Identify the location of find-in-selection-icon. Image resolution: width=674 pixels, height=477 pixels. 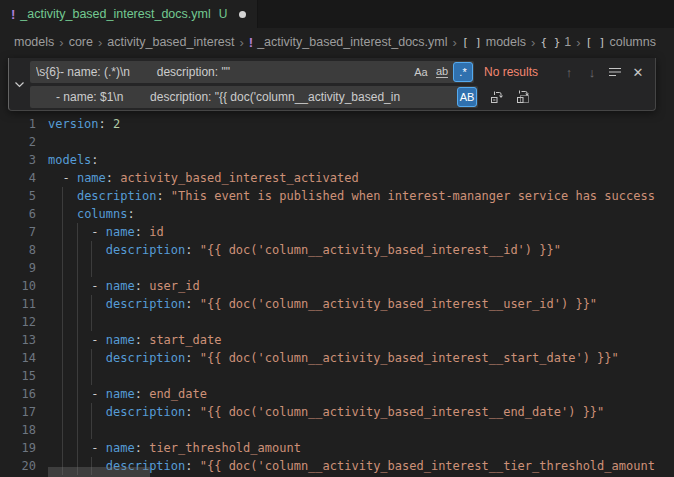
(615, 72).